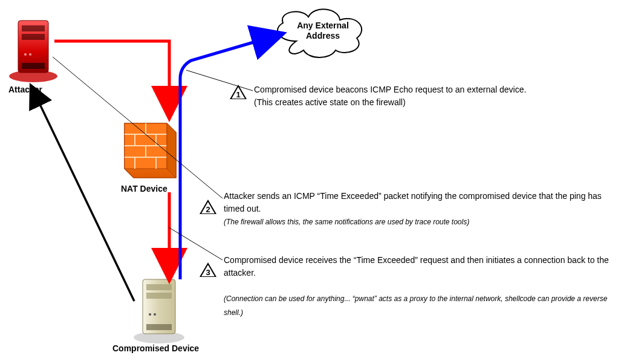 The height and width of the screenshot is (364, 621). I want to click on attacker-icon, so click(33, 51).